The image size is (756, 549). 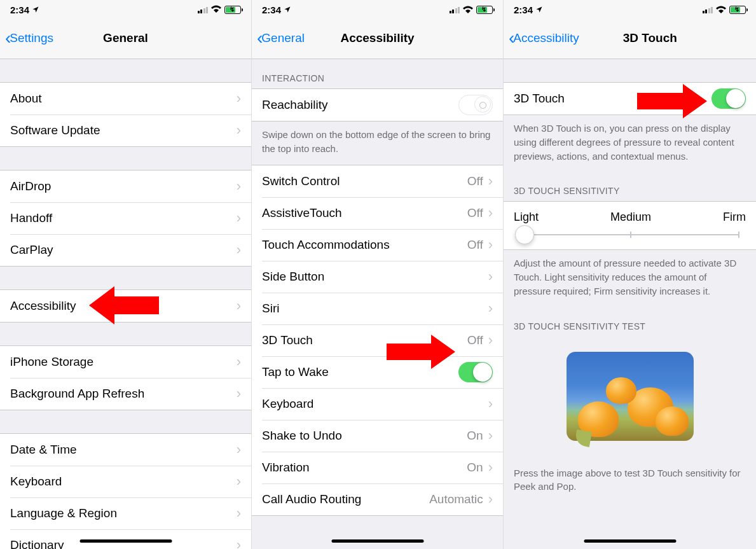 I want to click on test-footer: Press the image above to test 3D Touch s…, so click(x=629, y=482).